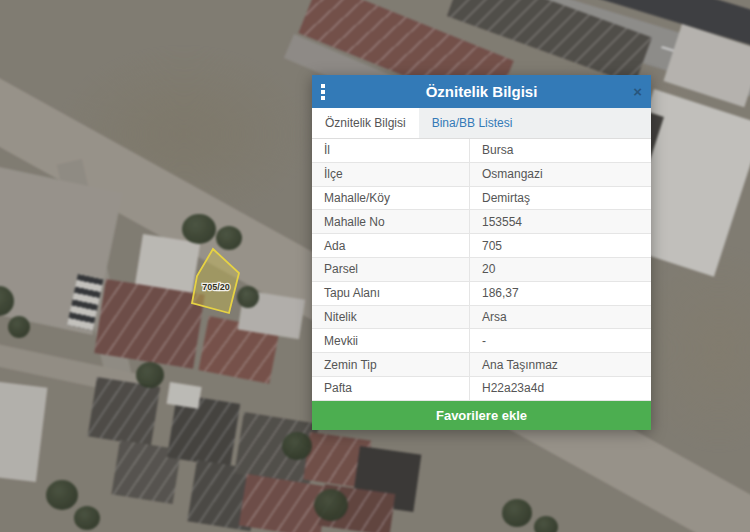  Describe the element at coordinates (560, 222) in the screenshot. I see `row-value: 153554` at that location.